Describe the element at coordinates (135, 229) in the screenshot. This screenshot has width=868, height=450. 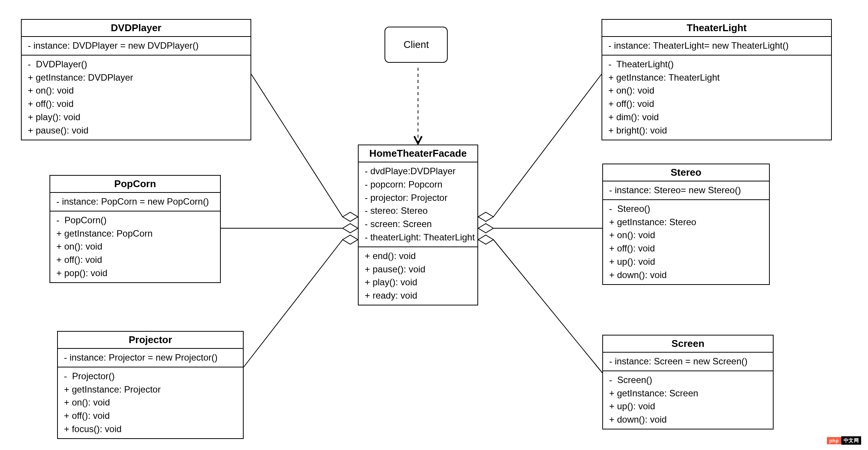
I see `class-popcorn: PopCorn - instance: PopCorn = new PopCor…` at that location.